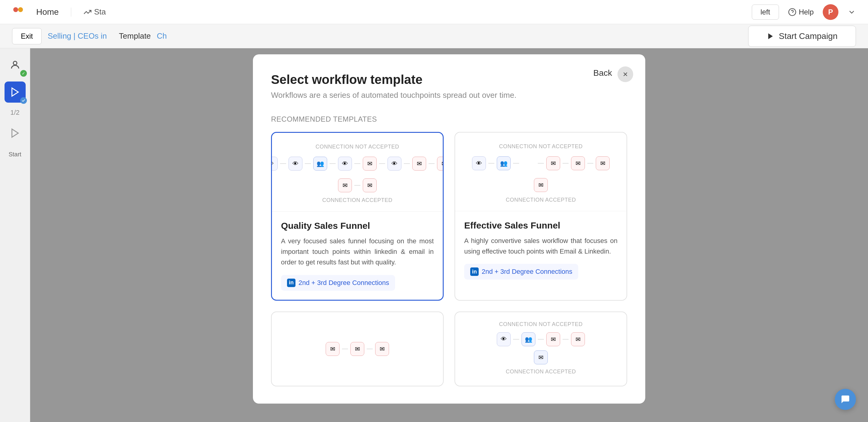  Describe the element at coordinates (88, 12) in the screenshot. I see `step-nav-icon` at that location.